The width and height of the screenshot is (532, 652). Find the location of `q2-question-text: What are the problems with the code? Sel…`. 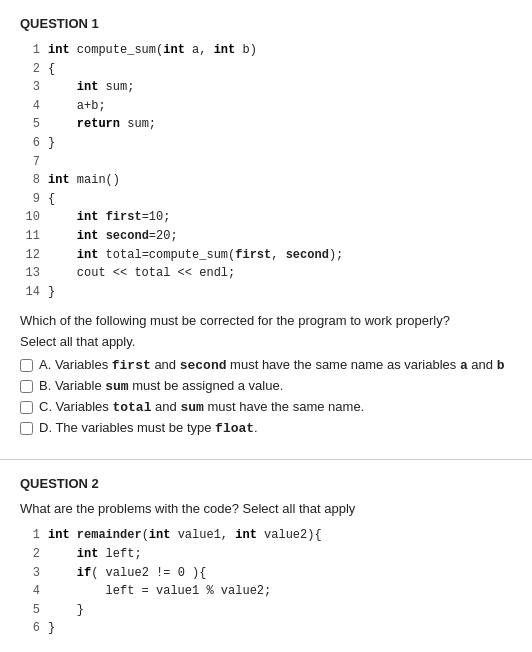

q2-question-text: What are the problems with the code? Sel… is located at coordinates (266, 508).